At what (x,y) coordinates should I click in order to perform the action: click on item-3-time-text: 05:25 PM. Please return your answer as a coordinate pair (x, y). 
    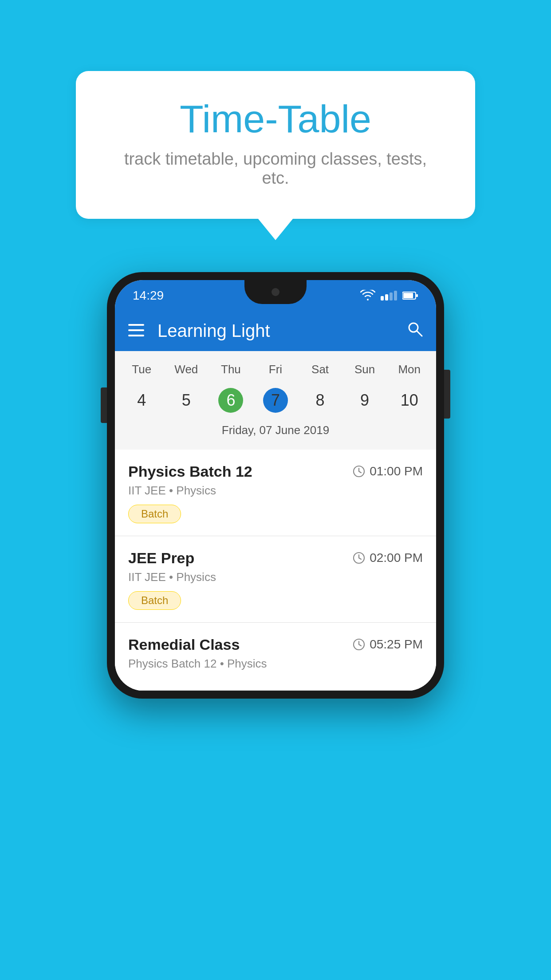
    Looking at the image, I should click on (396, 644).